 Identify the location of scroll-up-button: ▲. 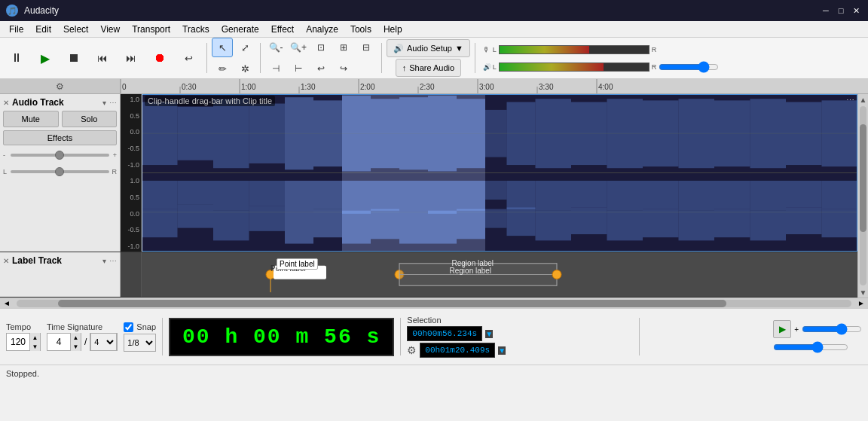
(863, 99).